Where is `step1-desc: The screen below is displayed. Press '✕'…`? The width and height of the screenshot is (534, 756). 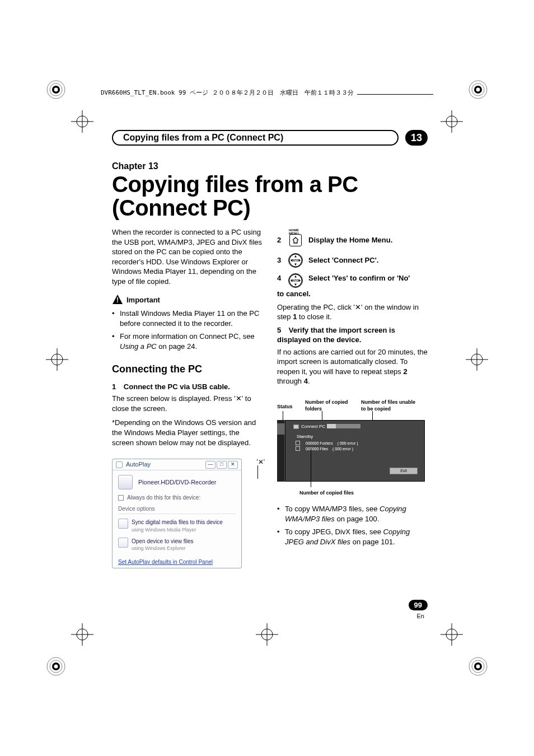 step1-desc: The screen below is displayed. Press '✕'… is located at coordinates (187, 403).